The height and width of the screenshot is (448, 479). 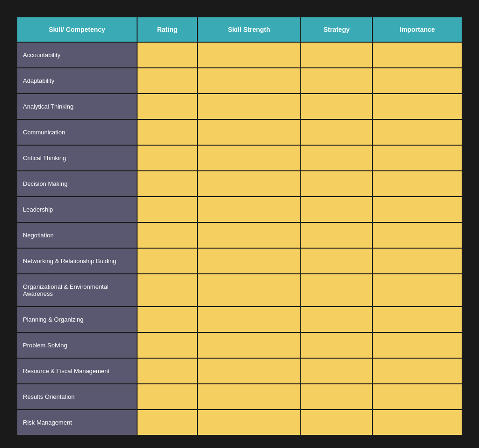 I want to click on skill-name-cell: Organizational & Environmental Awareness, so click(x=77, y=290).